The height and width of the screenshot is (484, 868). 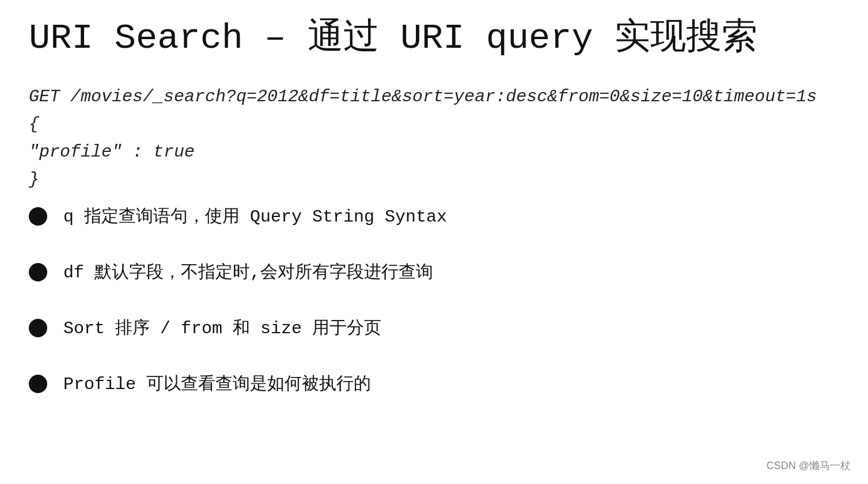 What do you see at coordinates (434, 152) in the screenshot?
I see `code-line-3: "profile" : true` at bounding box center [434, 152].